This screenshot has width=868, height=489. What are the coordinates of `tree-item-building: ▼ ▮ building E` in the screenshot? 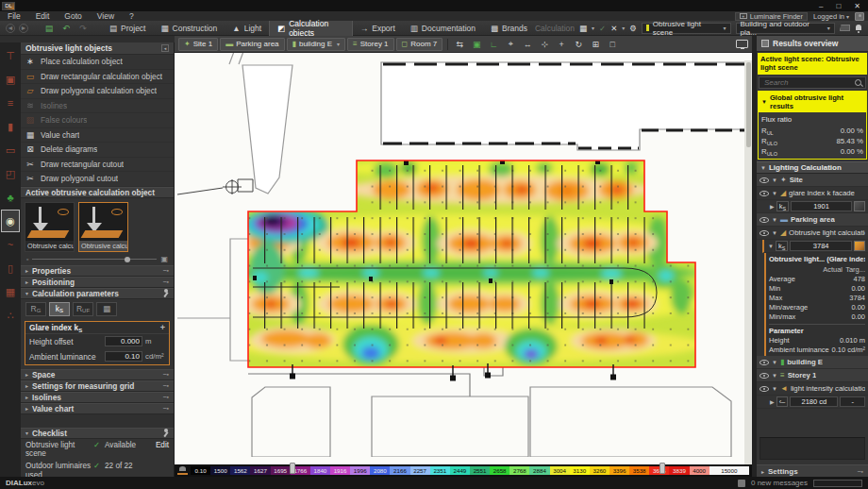 It's located at (812, 363).